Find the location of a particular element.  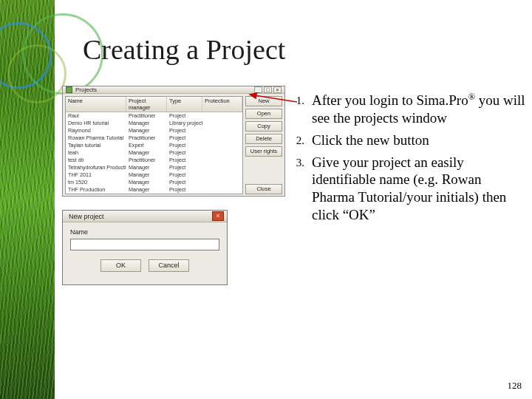

window-controls: _ □ × is located at coordinates (267, 90).